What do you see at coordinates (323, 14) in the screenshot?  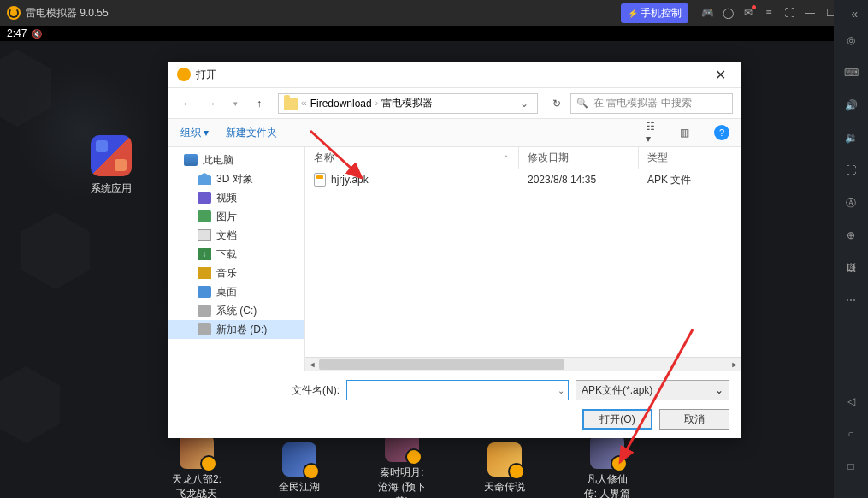 I see `app-title: 雷电模拟器 9.0.55` at bounding box center [323, 14].